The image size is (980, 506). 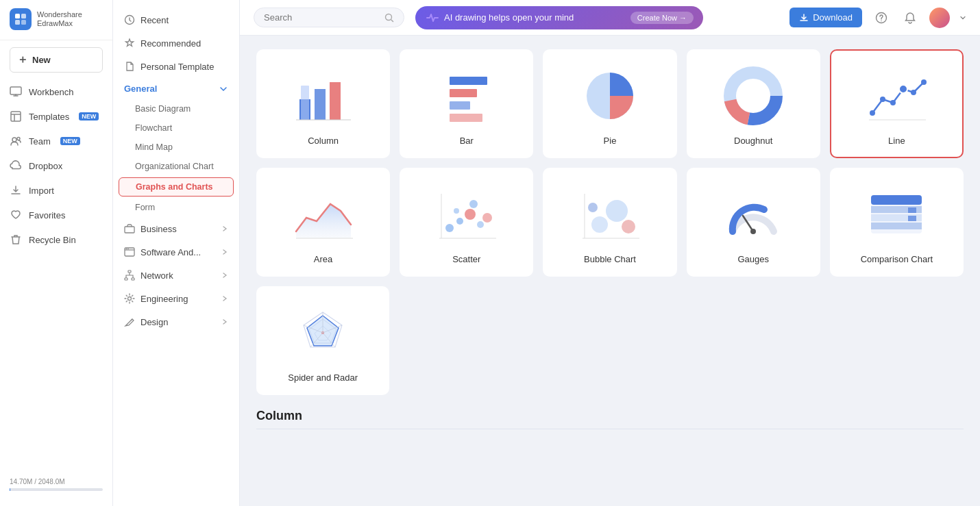 What do you see at coordinates (466, 104) in the screenshot?
I see `chart-card-bar: Bar` at bounding box center [466, 104].